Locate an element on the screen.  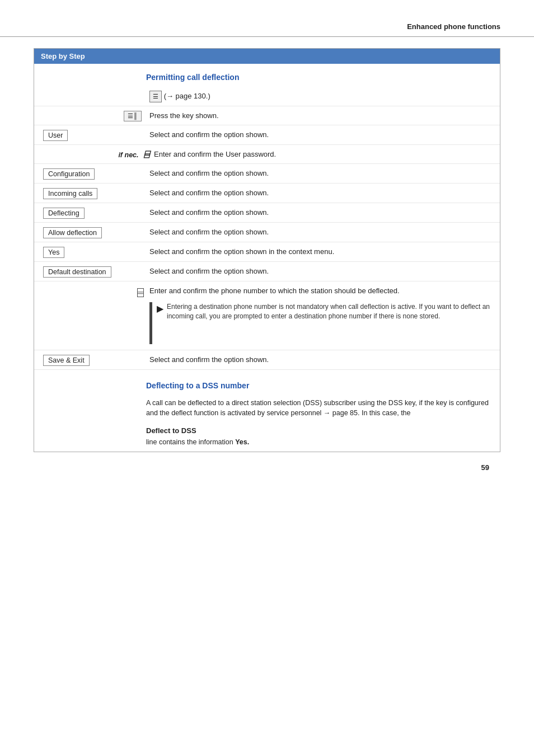
ifnec-row: if nec. ⌸ Enter and confirm the User pas… is located at coordinates (267, 154).